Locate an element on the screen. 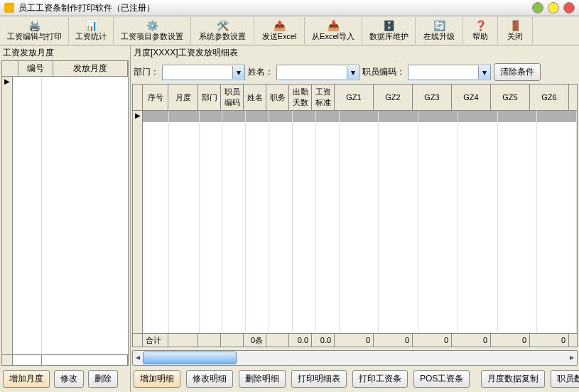 The width and height of the screenshot is (579, 392). toolbar-icon: 🚪 is located at coordinates (515, 26).